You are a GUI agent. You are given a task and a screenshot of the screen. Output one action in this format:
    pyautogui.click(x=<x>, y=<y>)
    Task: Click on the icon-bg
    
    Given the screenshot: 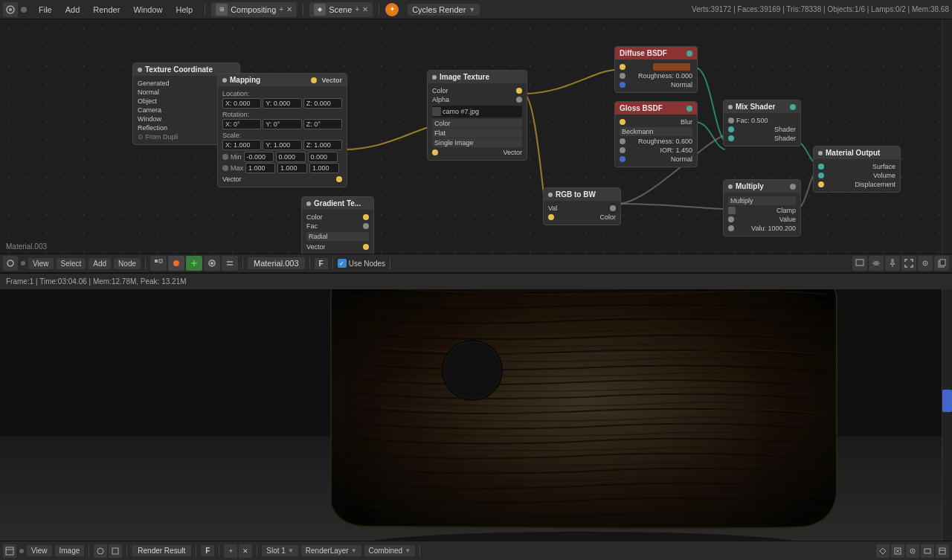 What is the action you would take?
    pyautogui.click(x=212, y=263)
    